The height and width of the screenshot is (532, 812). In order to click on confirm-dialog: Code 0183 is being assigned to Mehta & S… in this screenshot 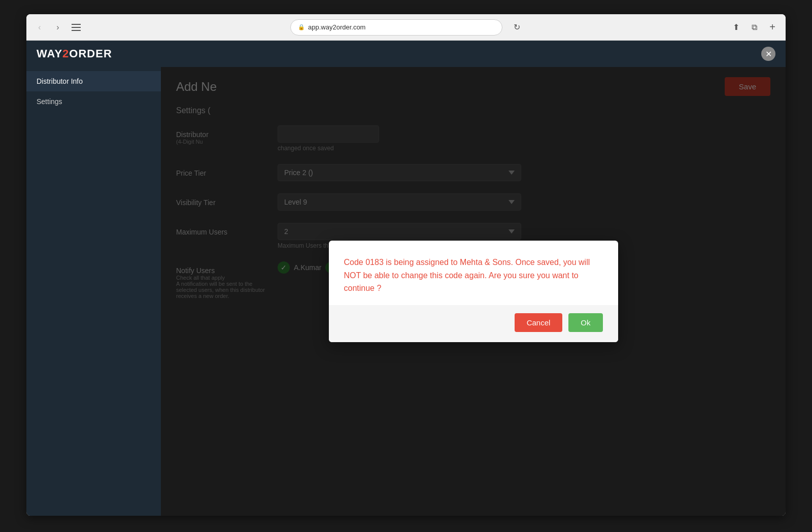, I will do `click(473, 291)`.